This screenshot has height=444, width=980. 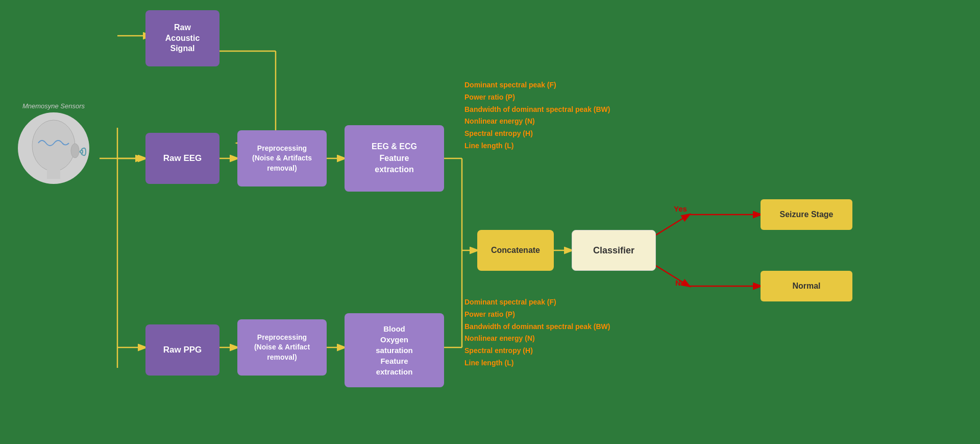 What do you see at coordinates (54, 143) in the screenshot?
I see `sensor-area: Mnemosyne Sensors` at bounding box center [54, 143].